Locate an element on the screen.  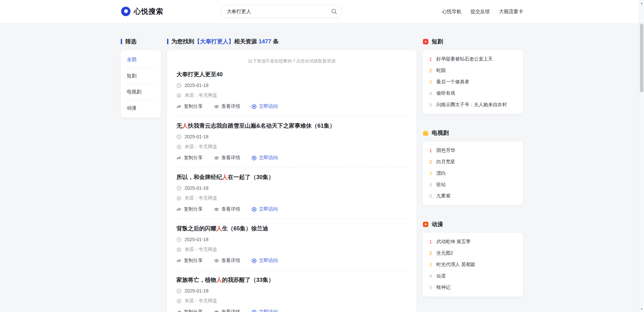
result-title: 背叛之后的闪耀人生（65集）徐兰迪 is located at coordinates (292, 228).